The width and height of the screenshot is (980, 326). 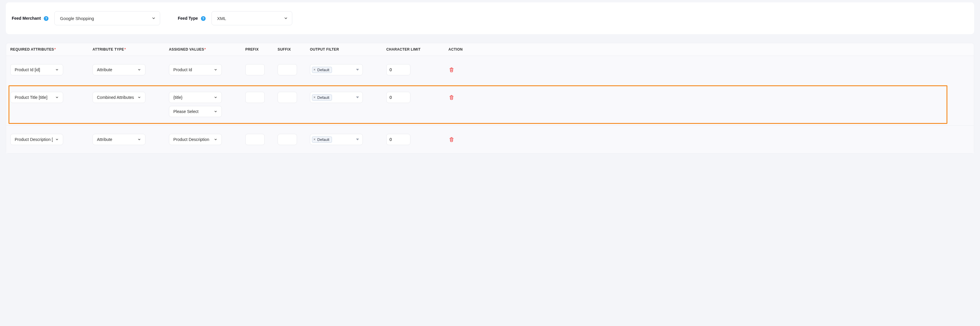 What do you see at coordinates (26, 18) in the screenshot?
I see `feed-merchant-label-text: Feed Merchant` at bounding box center [26, 18].